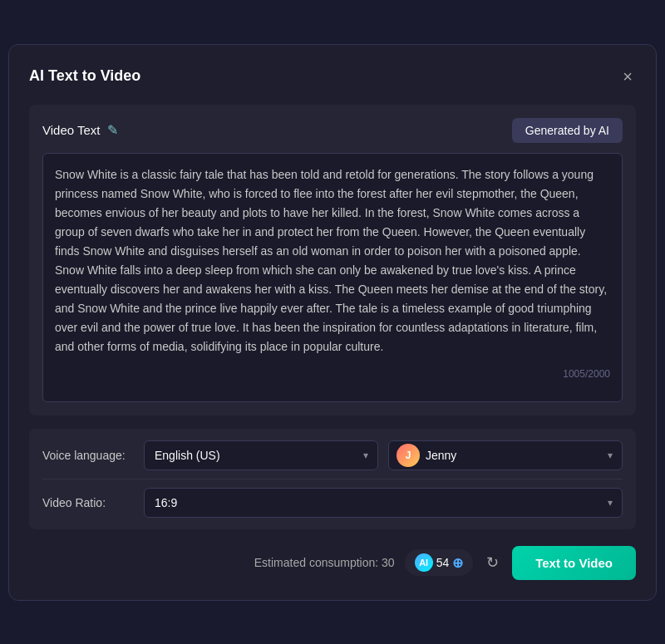  What do you see at coordinates (80, 130) in the screenshot?
I see `section-label: Video Text ✎` at bounding box center [80, 130].